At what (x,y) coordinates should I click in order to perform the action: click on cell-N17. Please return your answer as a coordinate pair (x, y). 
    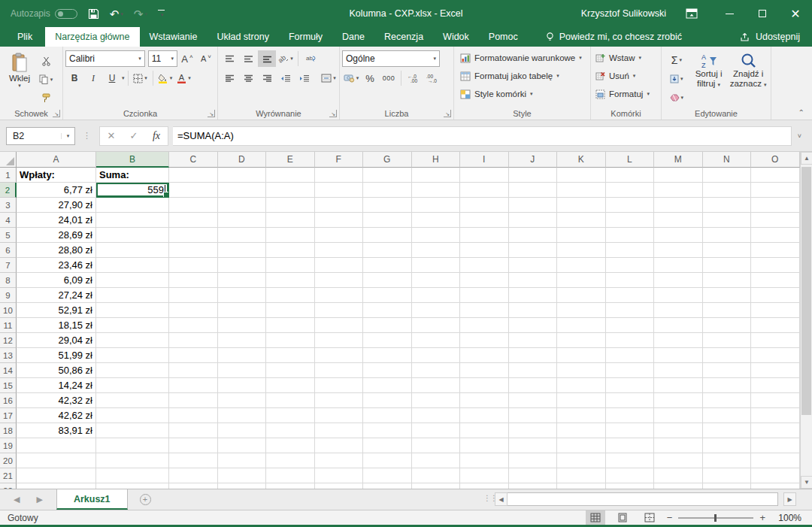
    Looking at the image, I should click on (728, 416).